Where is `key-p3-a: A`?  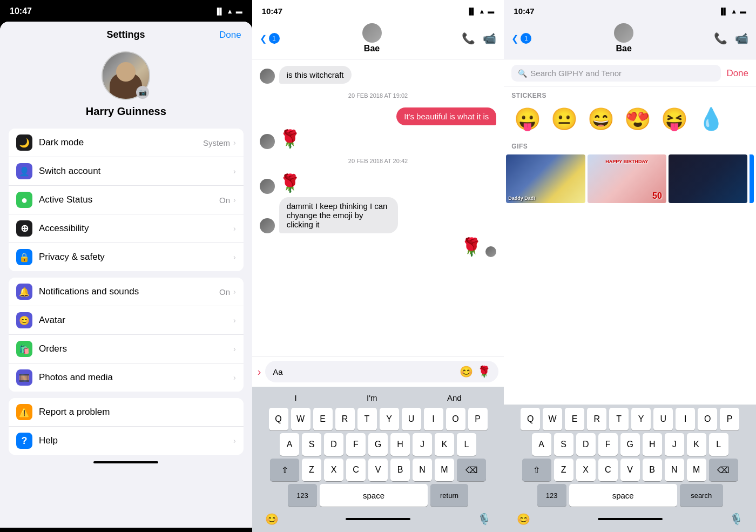
key-p3-a: A is located at coordinates (542, 445).